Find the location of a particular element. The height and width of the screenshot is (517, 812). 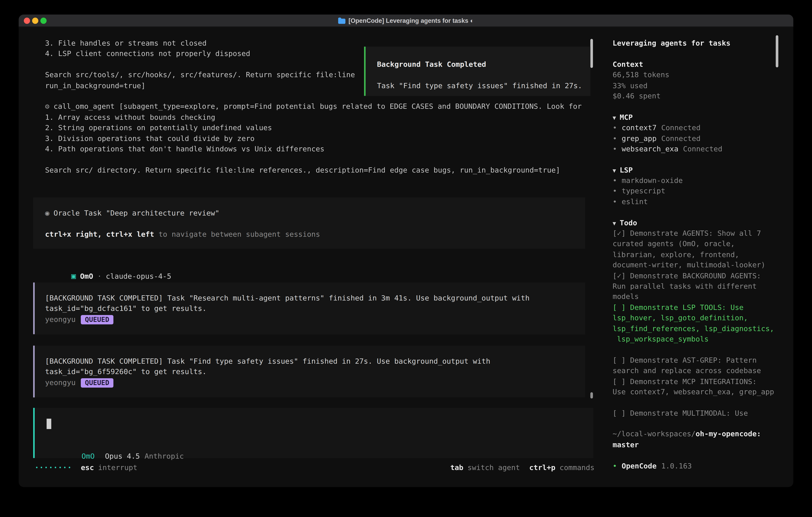

todo-item-pending: [ ] Demonstrate AST-GREP: Pattern is located at coordinates (703, 360).